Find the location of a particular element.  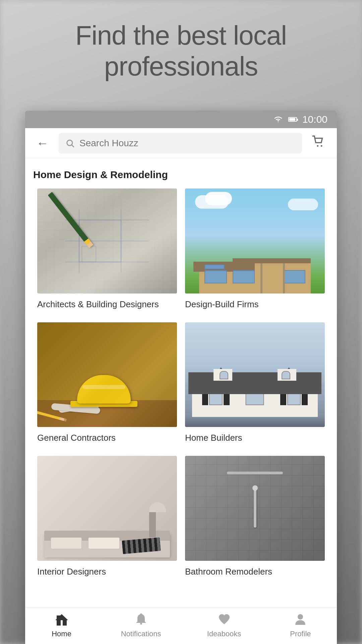

battery-icon is located at coordinates (293, 119).